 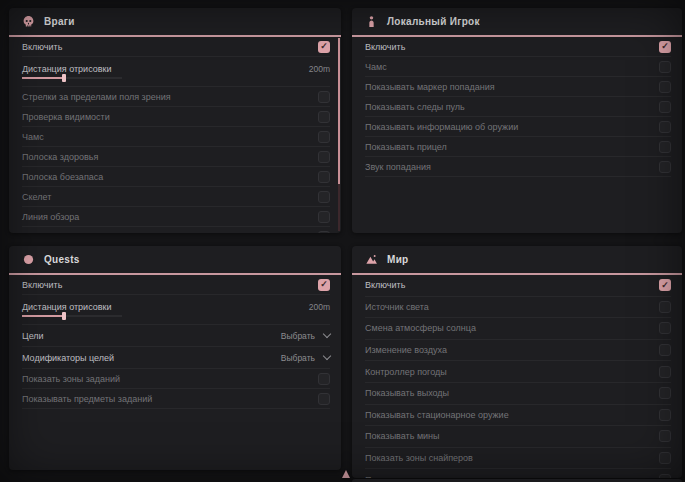 I want to click on slider-value: 200m, so click(x=320, y=307).